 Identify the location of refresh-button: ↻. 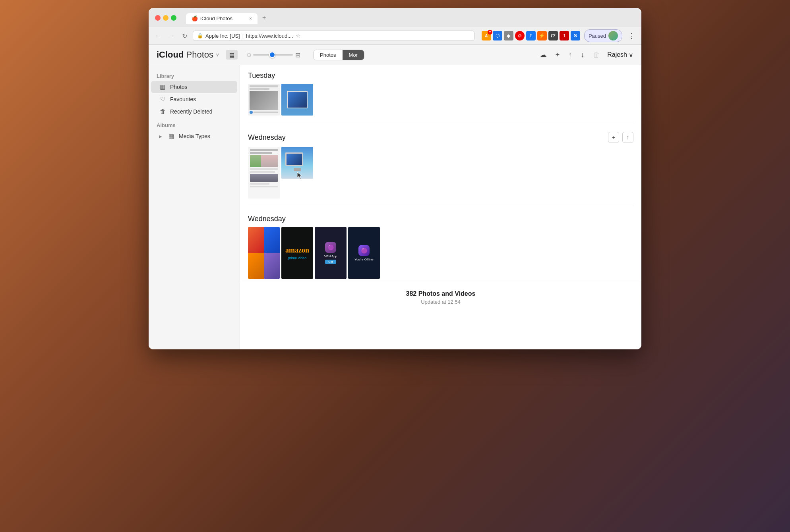
(184, 36).